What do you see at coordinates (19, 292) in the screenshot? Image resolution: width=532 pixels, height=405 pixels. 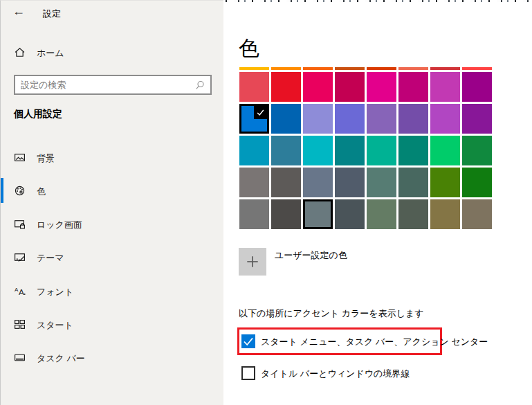 I see `fonts-icon: A A` at bounding box center [19, 292].